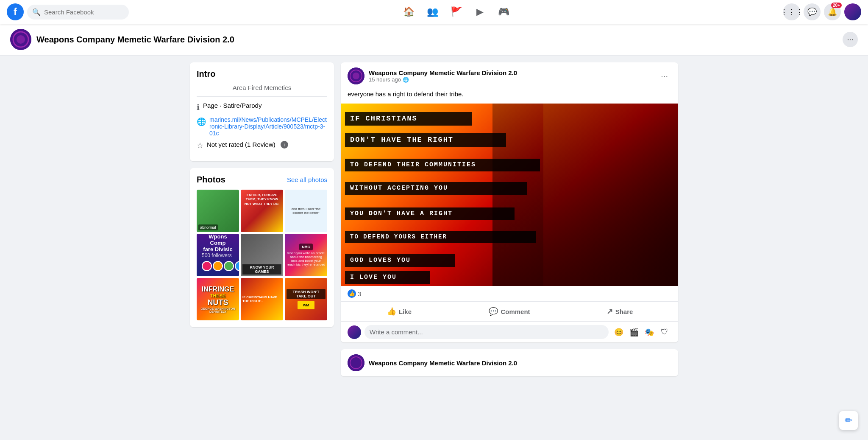  I want to click on notifications-button: 🔔 20+, so click(832, 12).